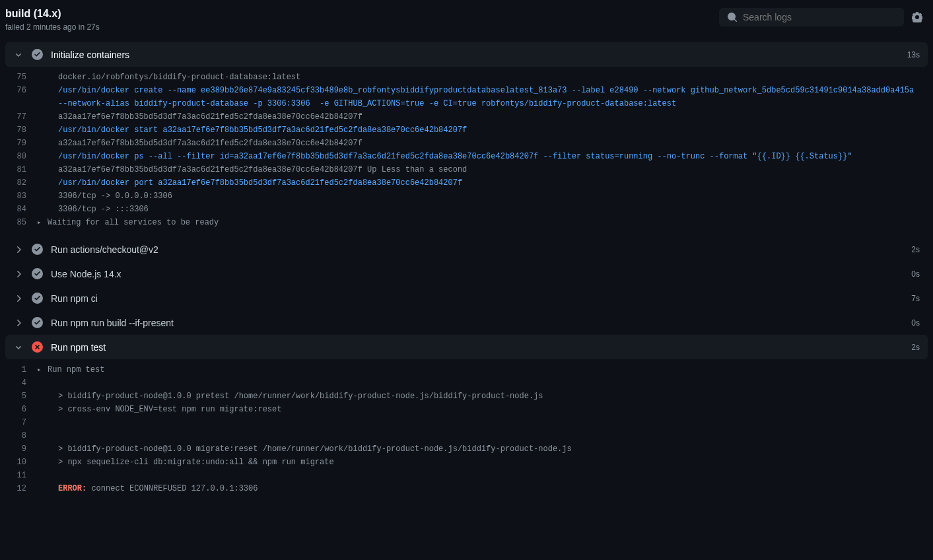  I want to click on log-line-number: 1, so click(21, 370).